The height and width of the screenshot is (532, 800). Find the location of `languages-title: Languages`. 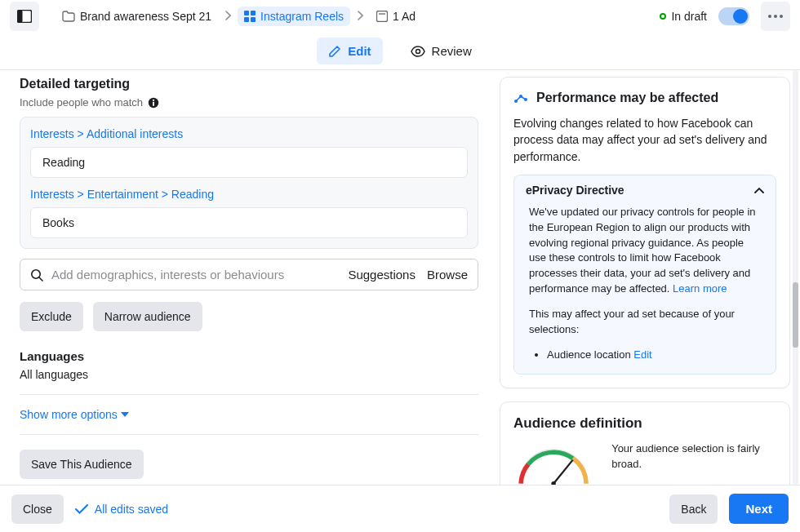

languages-title: Languages is located at coordinates (249, 356).